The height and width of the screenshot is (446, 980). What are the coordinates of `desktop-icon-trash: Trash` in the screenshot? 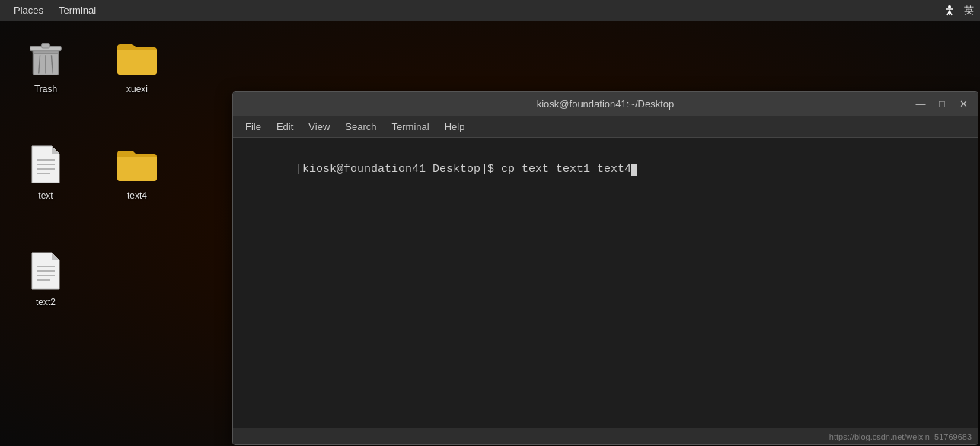 It's located at (46, 75).